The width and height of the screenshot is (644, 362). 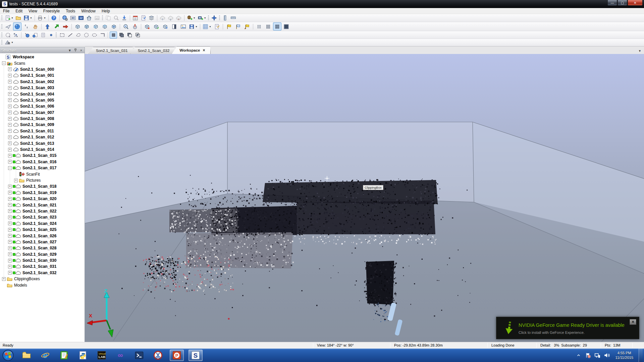 I want to click on tree-item-son2.1_scan_029: +Son2.1_Scan_029, so click(x=42, y=254).